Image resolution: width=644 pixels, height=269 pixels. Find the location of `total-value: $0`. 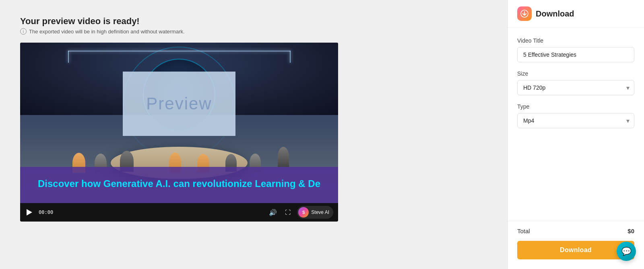

total-value: $0 is located at coordinates (631, 231).